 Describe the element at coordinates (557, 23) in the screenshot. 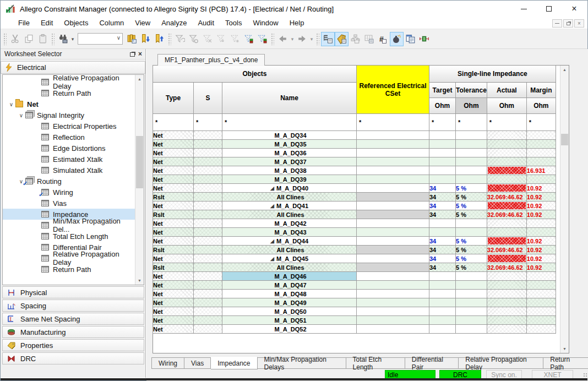

I see `mdi-minimize-button` at that location.